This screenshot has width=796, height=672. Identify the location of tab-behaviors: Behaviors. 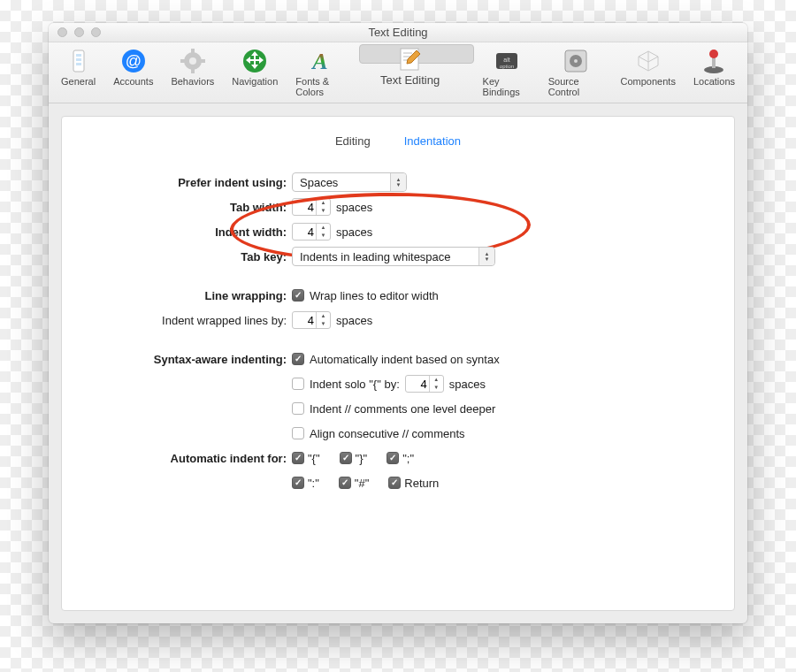
(193, 73).